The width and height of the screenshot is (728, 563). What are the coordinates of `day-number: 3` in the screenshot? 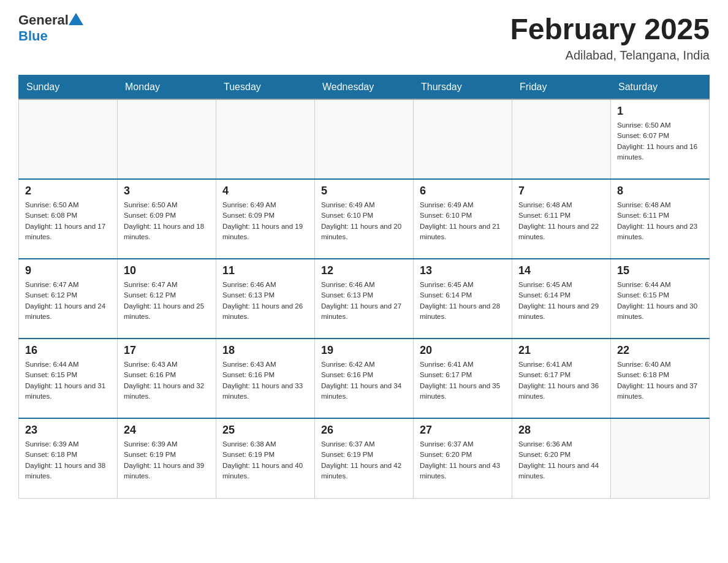 It's located at (167, 191).